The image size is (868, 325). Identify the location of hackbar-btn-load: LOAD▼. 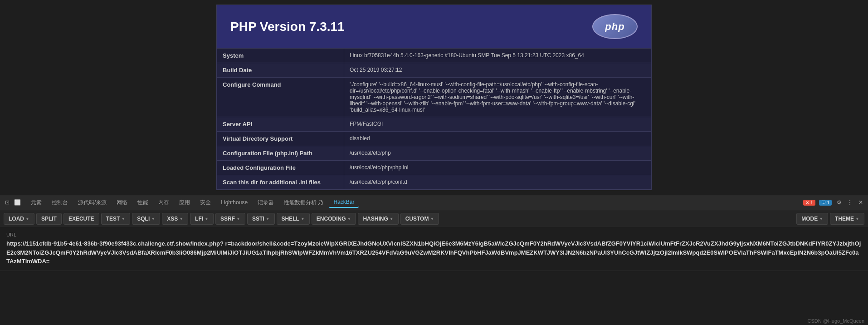
(19, 219).